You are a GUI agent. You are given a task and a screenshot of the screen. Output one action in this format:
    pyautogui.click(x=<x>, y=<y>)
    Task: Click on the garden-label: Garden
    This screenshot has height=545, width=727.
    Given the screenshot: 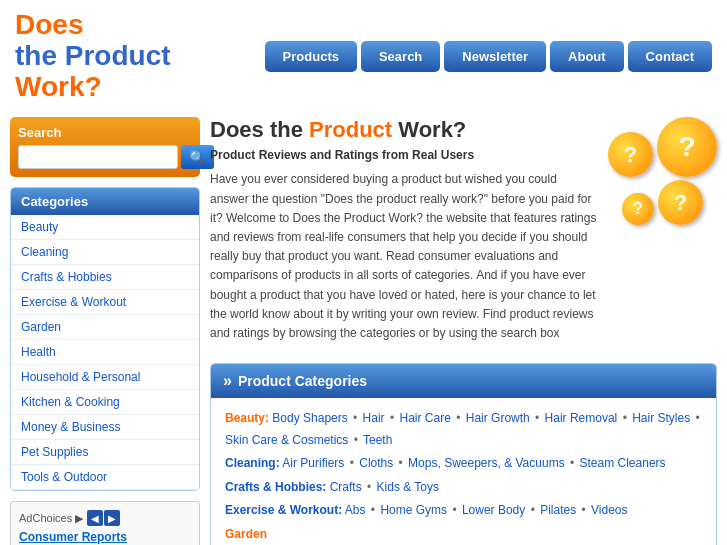 What is the action you would take?
    pyautogui.click(x=246, y=534)
    